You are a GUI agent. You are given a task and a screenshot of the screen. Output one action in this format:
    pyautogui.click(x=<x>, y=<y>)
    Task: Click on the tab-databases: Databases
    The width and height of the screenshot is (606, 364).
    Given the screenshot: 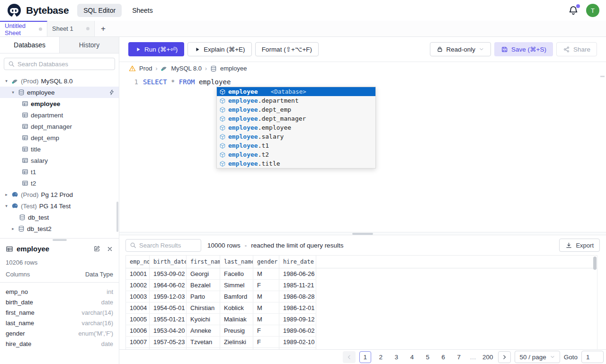 What is the action you would take?
    pyautogui.click(x=30, y=45)
    